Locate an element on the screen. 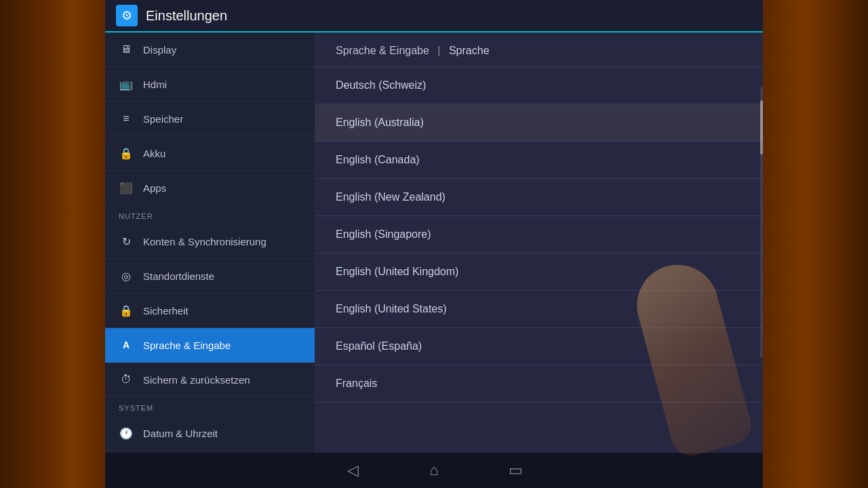 The width and height of the screenshot is (868, 488). language-item-fr: Français is located at coordinates (539, 384).